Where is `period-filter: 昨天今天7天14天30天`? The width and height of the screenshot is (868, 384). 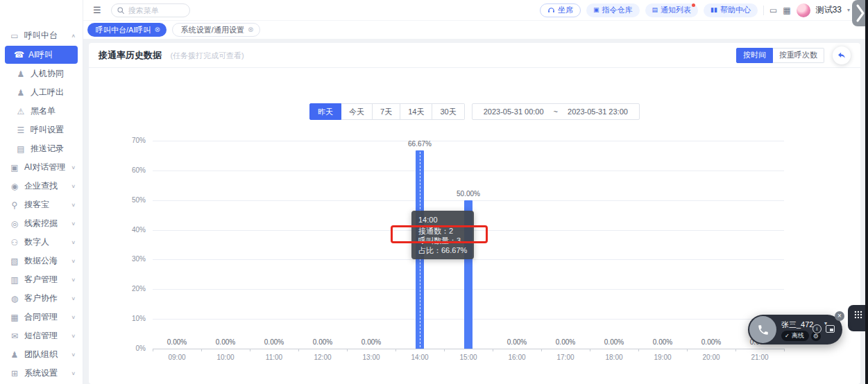
period-filter: 昨天今天7天14天30天 is located at coordinates (387, 112).